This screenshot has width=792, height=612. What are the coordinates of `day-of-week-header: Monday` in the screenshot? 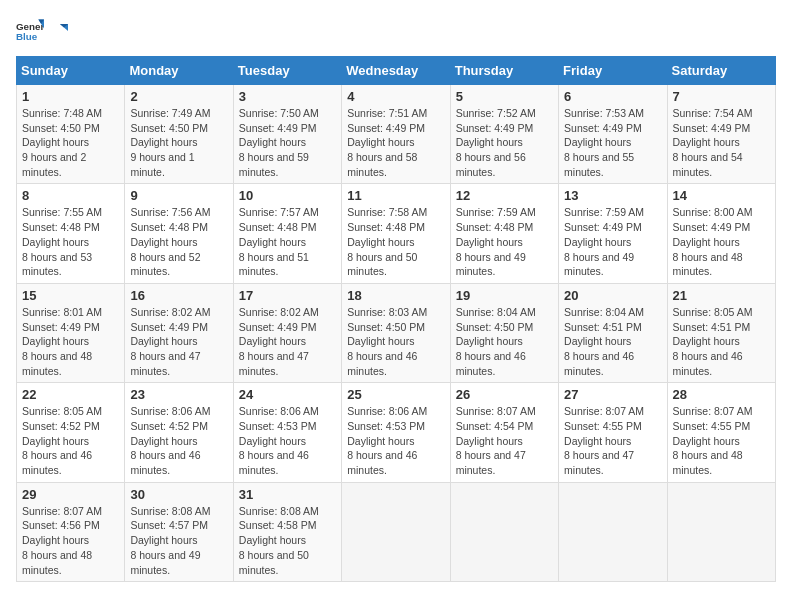 It's located at (179, 71).